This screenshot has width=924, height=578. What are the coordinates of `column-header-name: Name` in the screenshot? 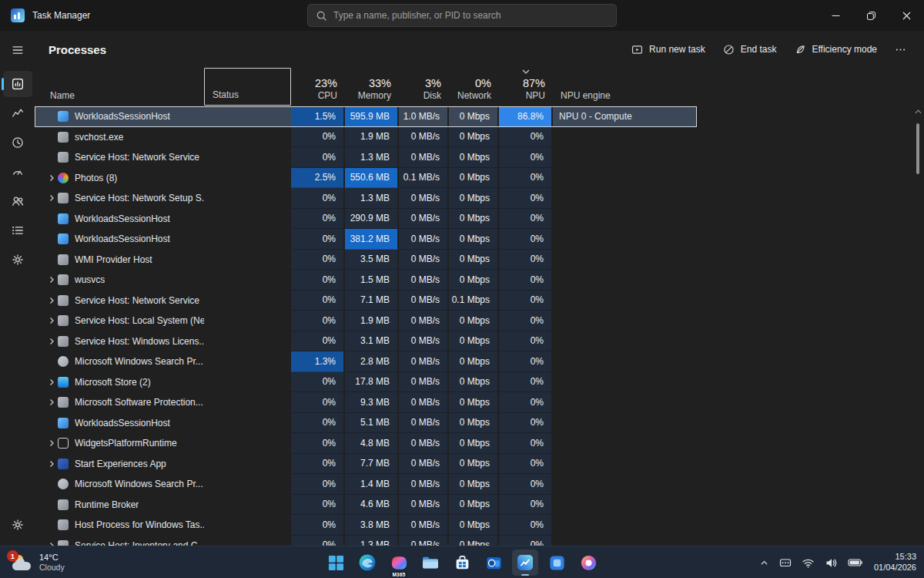 It's located at (119, 86).